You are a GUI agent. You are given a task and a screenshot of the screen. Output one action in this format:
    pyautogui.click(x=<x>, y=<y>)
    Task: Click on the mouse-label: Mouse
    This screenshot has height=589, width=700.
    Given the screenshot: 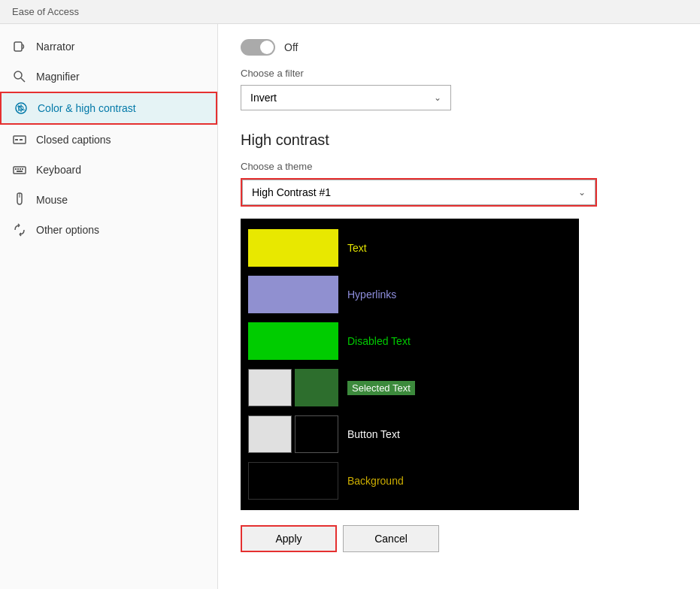 What is the action you would take?
    pyautogui.click(x=52, y=200)
    